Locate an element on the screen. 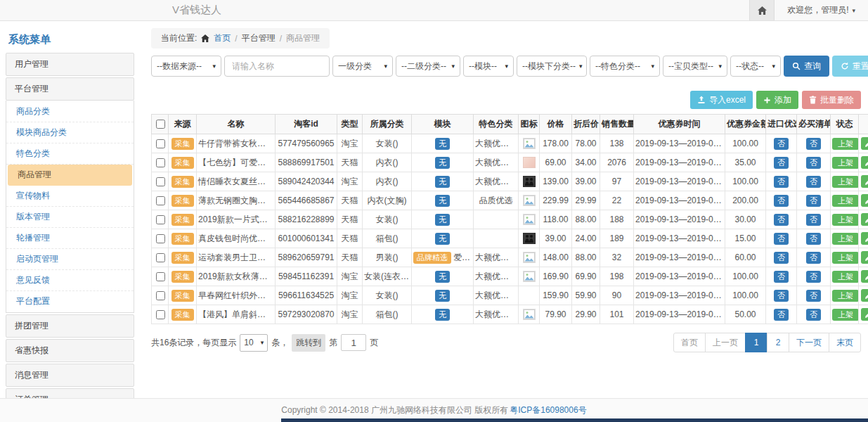 Image resolution: width=868 pixels, height=422 pixels. jump-page-input is located at coordinates (354, 343).